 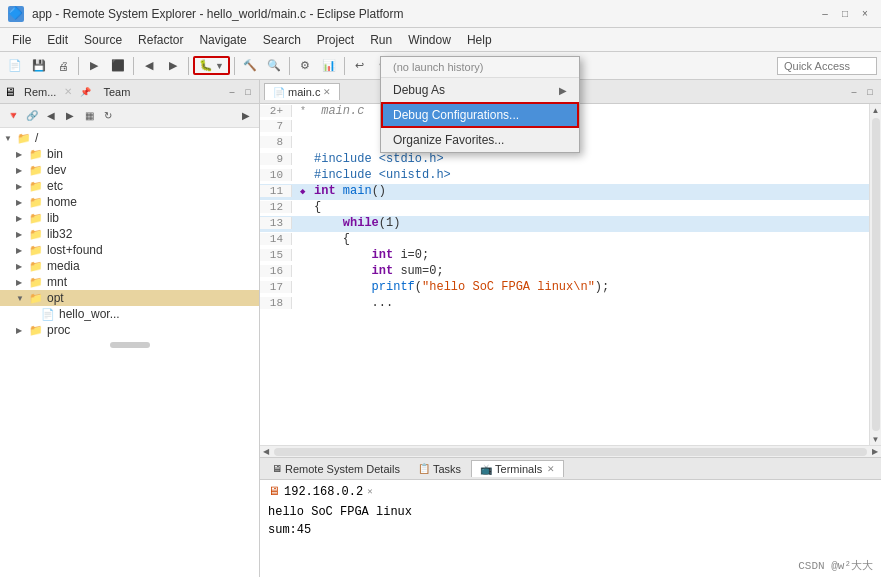 What do you see at coordinates (327, 92) in the screenshot?
I see `tab-close-btn: ✕` at bounding box center [327, 92].